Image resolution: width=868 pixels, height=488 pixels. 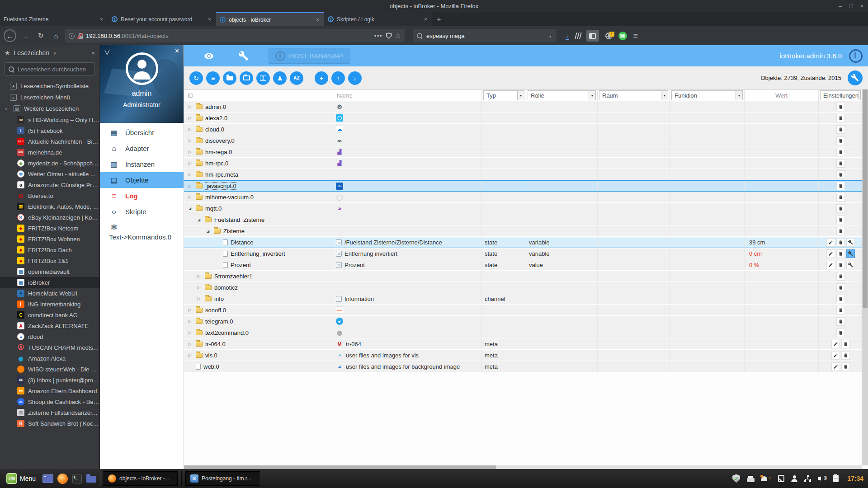 I want to click on name-cell: JS, so click(x=408, y=186).